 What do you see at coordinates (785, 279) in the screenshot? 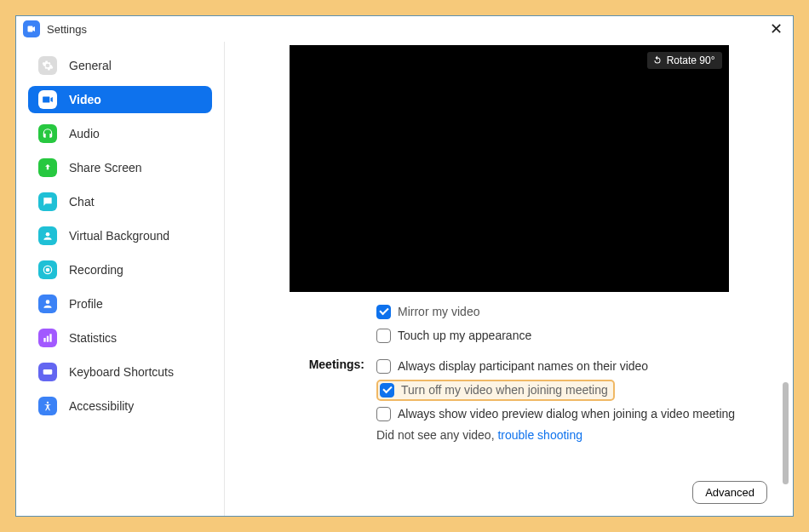
I see `scrollbar` at bounding box center [785, 279].